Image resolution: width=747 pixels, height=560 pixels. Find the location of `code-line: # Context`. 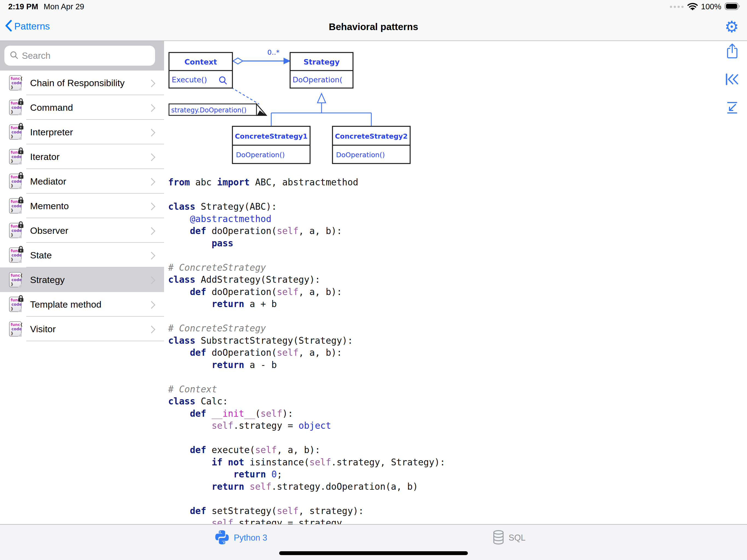

code-line: # Context is located at coordinates (307, 389).